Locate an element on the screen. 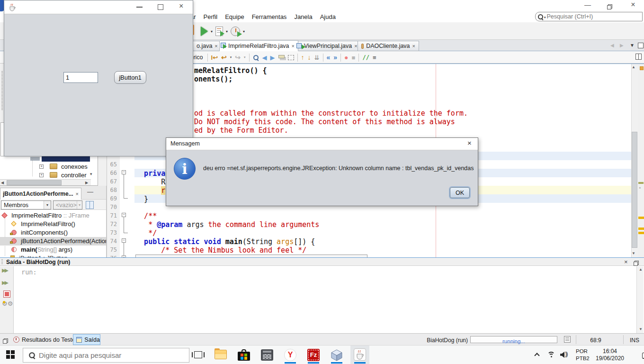  java-window-minimize-icon is located at coordinates (139, 7).